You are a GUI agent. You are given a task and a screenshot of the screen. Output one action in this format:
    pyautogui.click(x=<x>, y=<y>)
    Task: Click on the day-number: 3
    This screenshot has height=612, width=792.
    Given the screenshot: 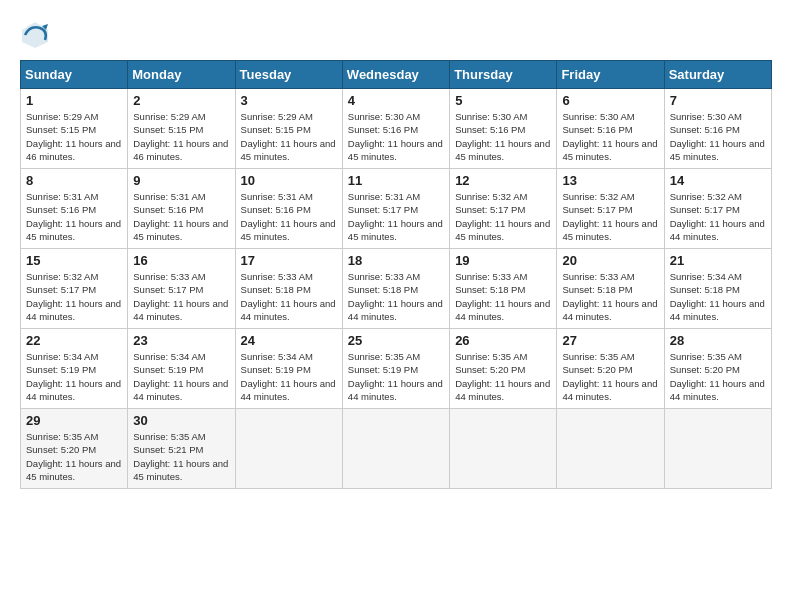 What is the action you would take?
    pyautogui.click(x=289, y=100)
    